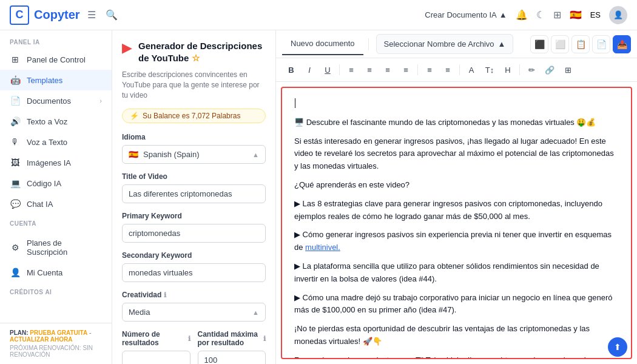 The height and width of the screenshot is (364, 637). Describe the element at coordinates (56, 142) in the screenshot. I see `sidebar-item-voz-a-texto: 🎙 Voz a Texto` at that location.